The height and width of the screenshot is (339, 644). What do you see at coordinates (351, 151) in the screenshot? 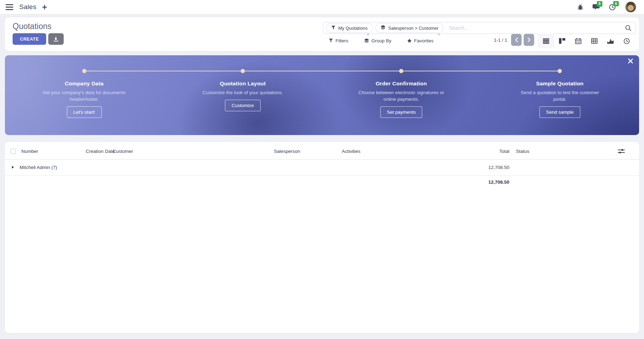
I see `column-header-activities: Activities` at bounding box center [351, 151].